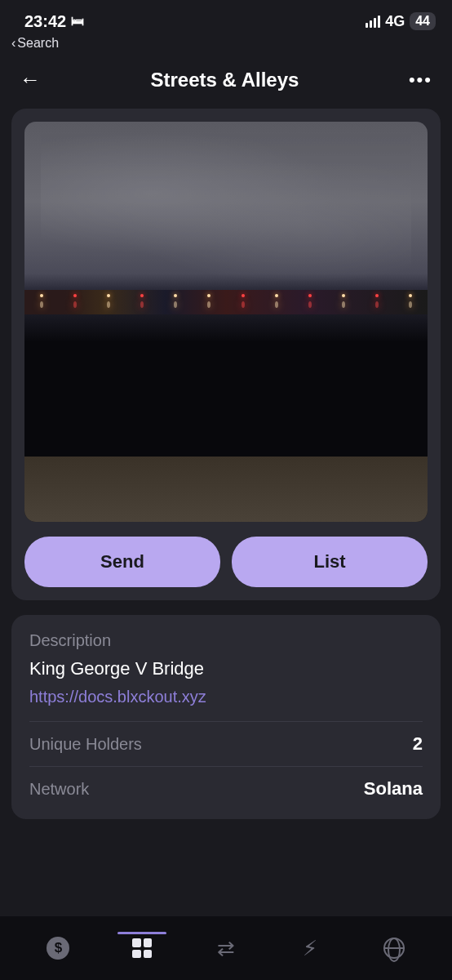 The image size is (452, 980). What do you see at coordinates (226, 640) in the screenshot?
I see `description-label: Description` at bounding box center [226, 640].